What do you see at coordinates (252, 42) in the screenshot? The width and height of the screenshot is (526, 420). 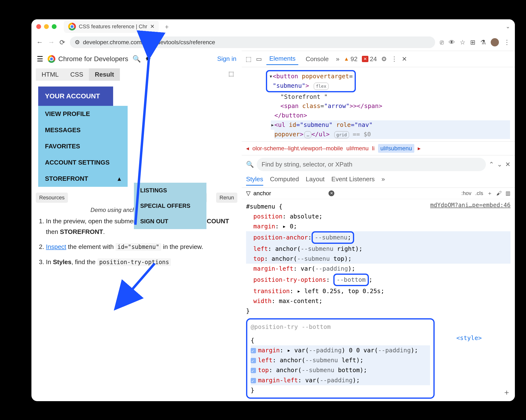 I see `address-bar: ⚙ developer.chrome.com/docs/devtools/css…` at bounding box center [252, 42].